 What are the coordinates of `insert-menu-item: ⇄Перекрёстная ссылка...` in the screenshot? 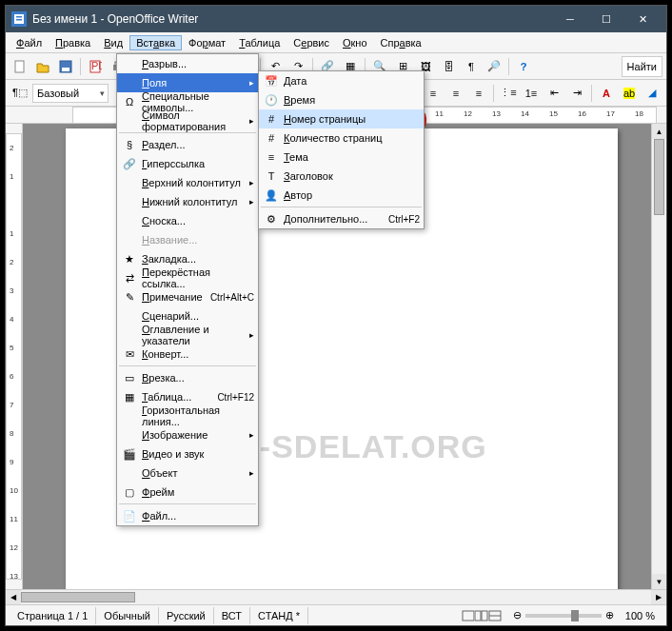 It's located at (188, 278).